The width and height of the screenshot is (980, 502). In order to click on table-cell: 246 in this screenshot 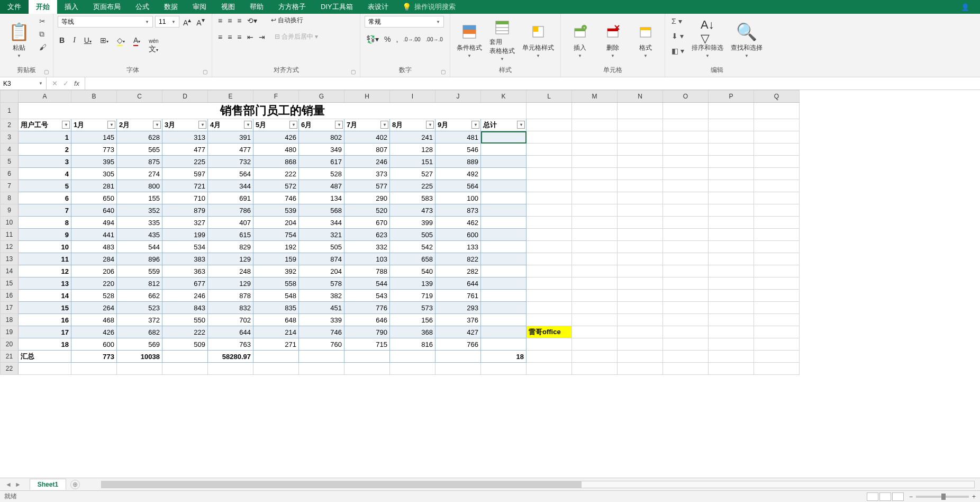, I will do `click(185, 295)`.